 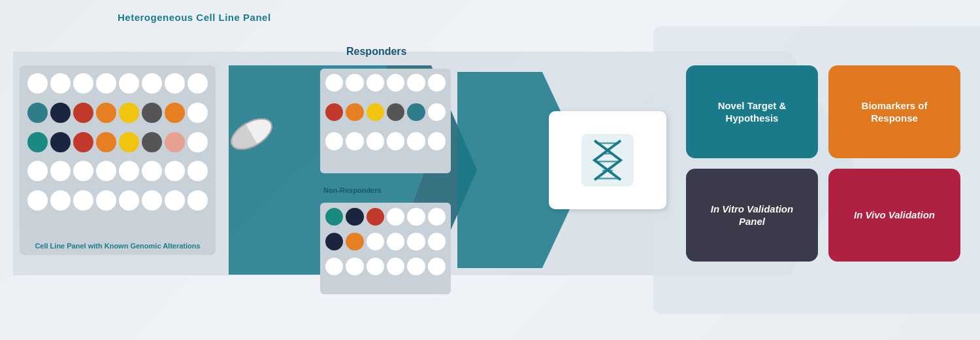 I want to click on drug-pill, so click(x=252, y=134).